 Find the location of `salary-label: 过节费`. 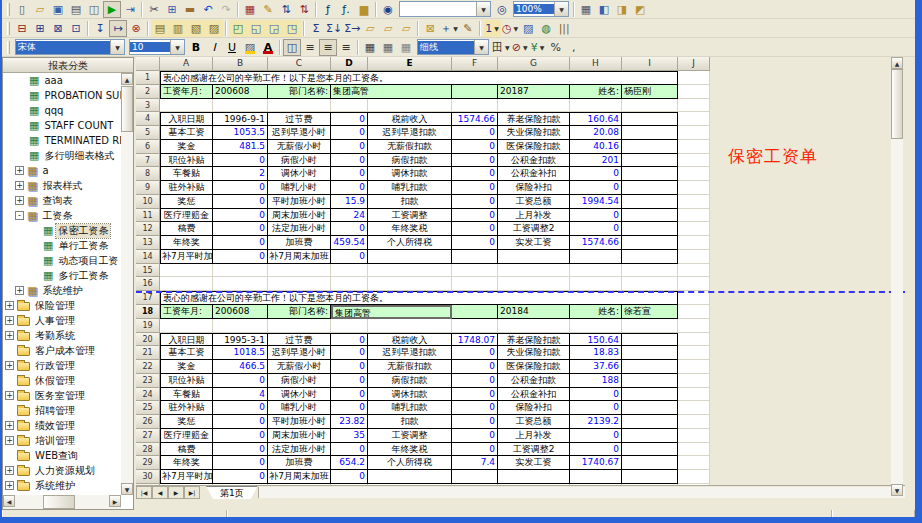

salary-label: 过节费 is located at coordinates (300, 119).